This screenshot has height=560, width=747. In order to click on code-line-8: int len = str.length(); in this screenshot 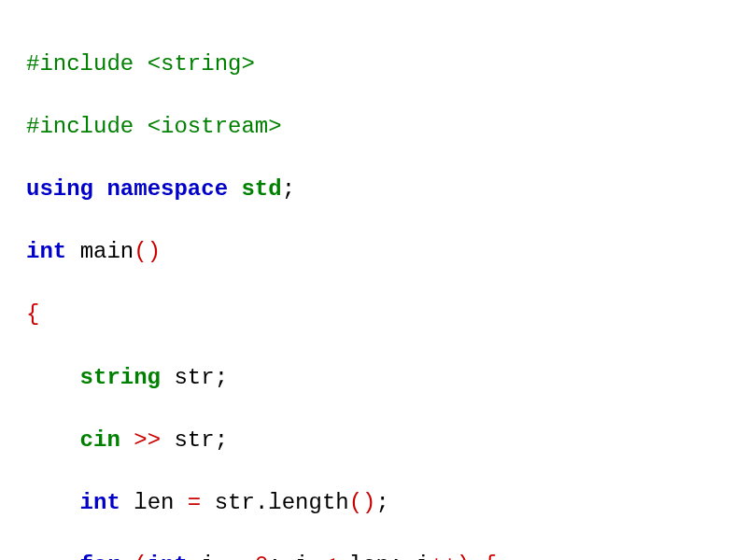, I will do `click(374, 503)`.